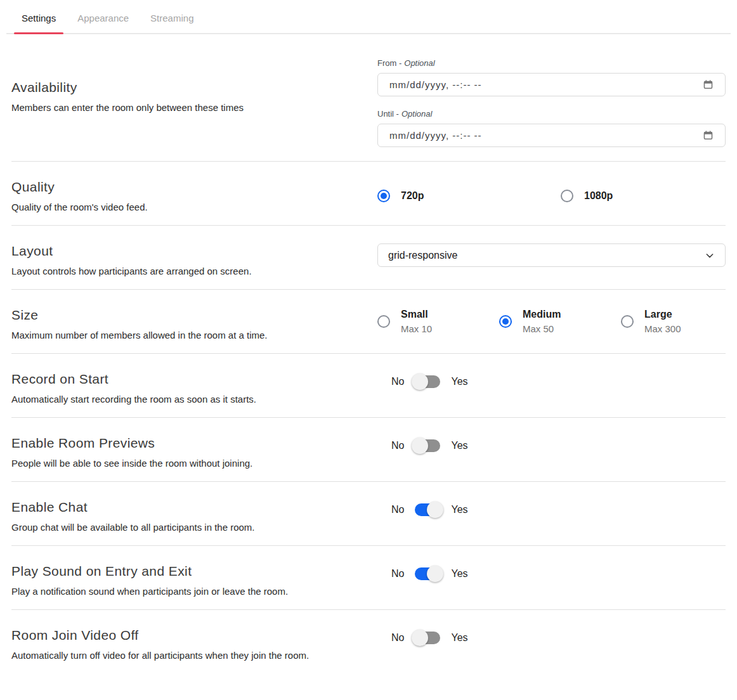  I want to click on tab-settings: Settings, so click(39, 23).